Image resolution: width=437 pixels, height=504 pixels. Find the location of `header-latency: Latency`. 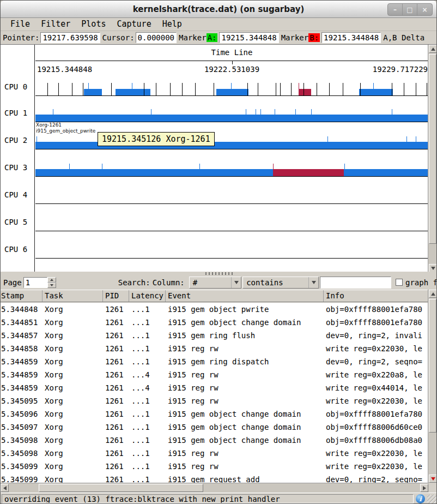

header-latency: Latency is located at coordinates (147, 296).